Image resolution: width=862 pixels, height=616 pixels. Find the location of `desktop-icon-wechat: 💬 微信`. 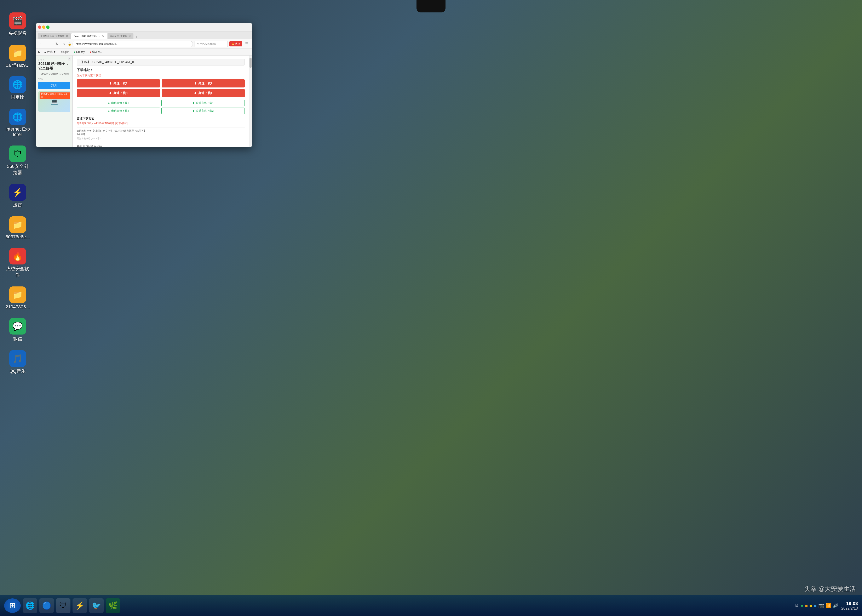

desktop-icon-wechat: 💬 微信 is located at coordinates (17, 330).